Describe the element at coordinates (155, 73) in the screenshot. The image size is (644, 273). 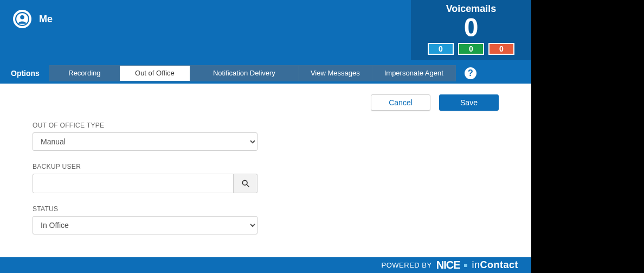
I see `tab-out-of-office: Out of Office` at that location.